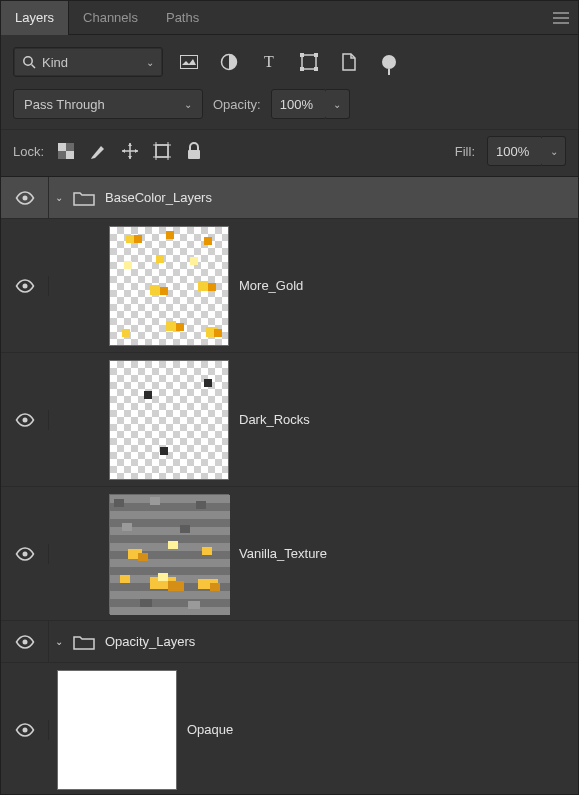  What do you see at coordinates (299, 104) in the screenshot?
I see `opacity-input: 100%` at bounding box center [299, 104].